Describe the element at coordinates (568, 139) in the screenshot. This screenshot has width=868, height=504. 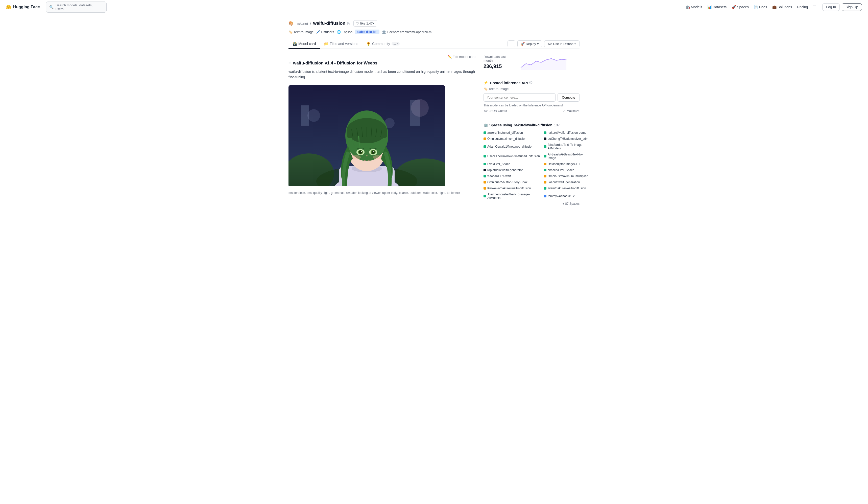
I see `space-link: LuChengTHU/dpmsolver_sdm` at that location.